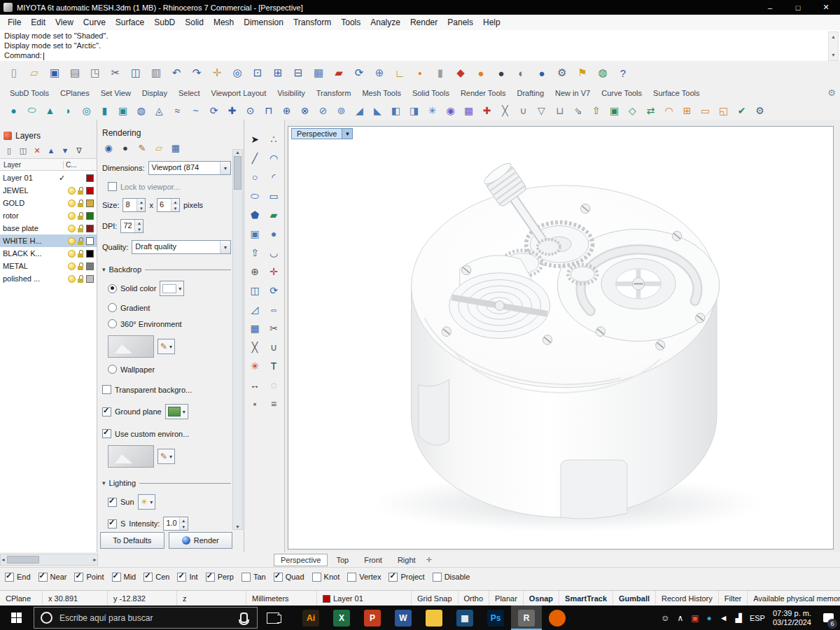 This screenshot has width=840, height=630. I want to click on subd-disc-icon: ◍, so click(141, 111).